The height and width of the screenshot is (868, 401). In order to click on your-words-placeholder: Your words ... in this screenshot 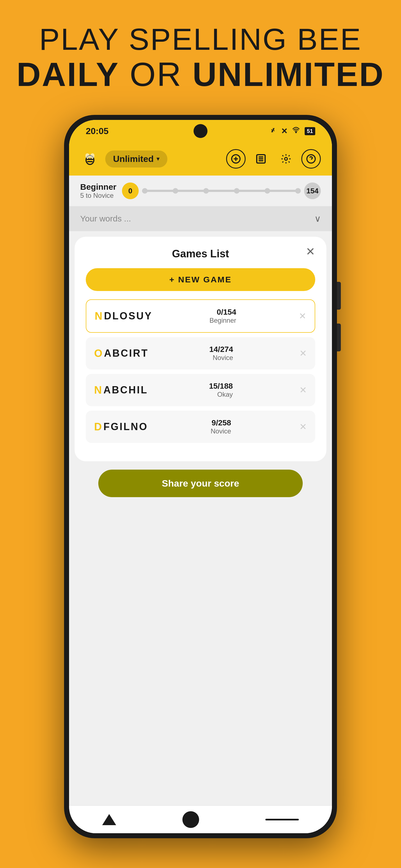, I will do `click(106, 219)`.